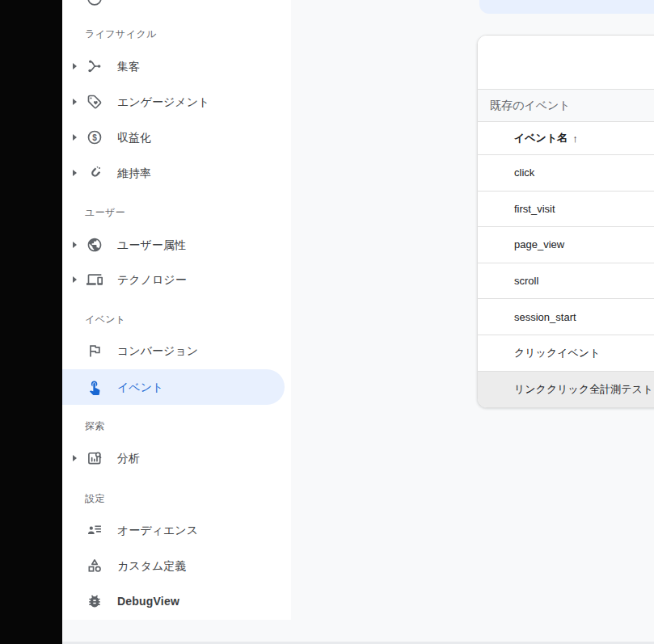  What do you see at coordinates (566, 317) in the screenshot?
I see `event-row-session-start: session_start` at bounding box center [566, 317].